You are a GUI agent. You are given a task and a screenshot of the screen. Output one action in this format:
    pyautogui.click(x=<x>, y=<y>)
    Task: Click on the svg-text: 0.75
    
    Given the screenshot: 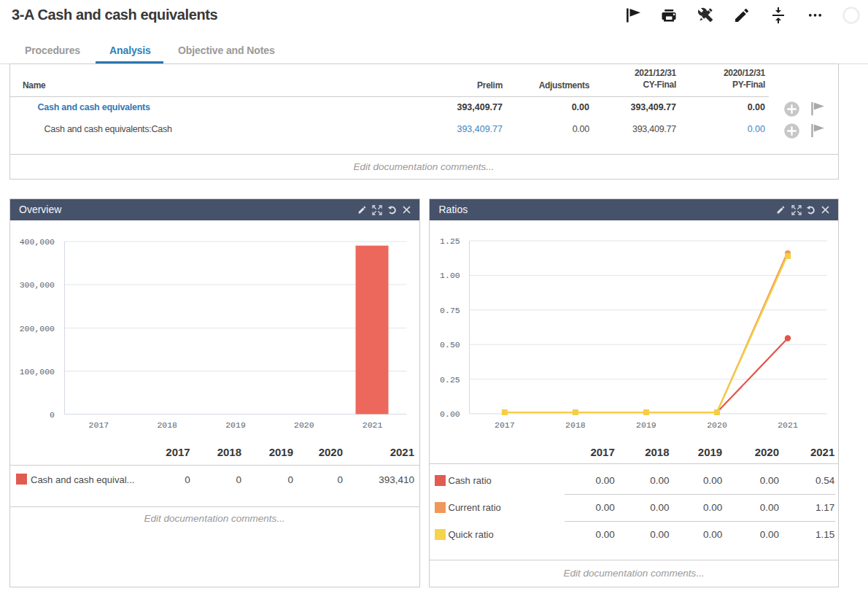 What is the action you would take?
    pyautogui.click(x=450, y=311)
    